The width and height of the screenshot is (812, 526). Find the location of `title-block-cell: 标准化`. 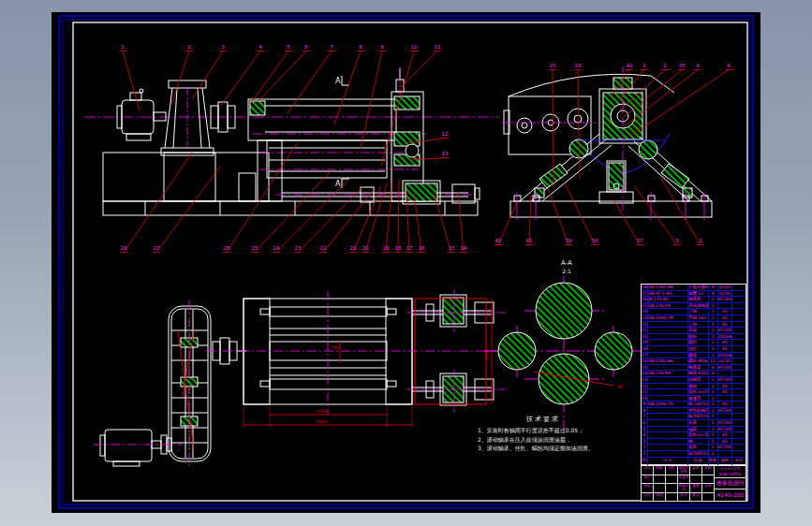

title-block-cell: 标准化 is located at coordinates (684, 480).